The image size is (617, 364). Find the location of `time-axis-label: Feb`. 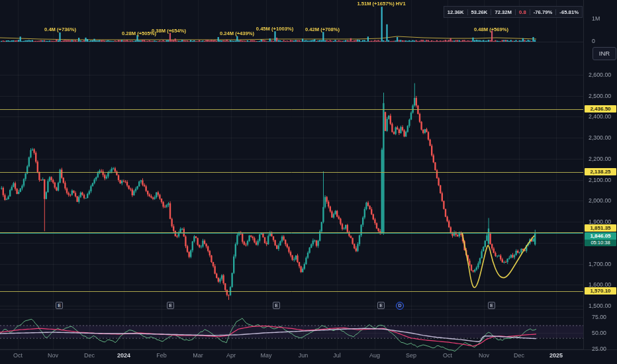

time-axis-label: Feb is located at coordinates (162, 355).